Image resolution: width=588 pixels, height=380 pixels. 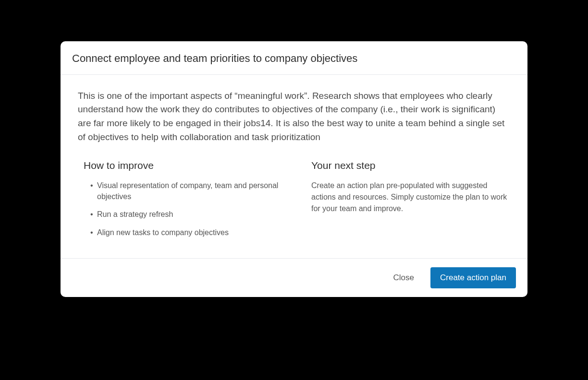 What do you see at coordinates (411, 202) in the screenshot?
I see `next-step-column: Your next step Create an action plan pre…` at bounding box center [411, 202].